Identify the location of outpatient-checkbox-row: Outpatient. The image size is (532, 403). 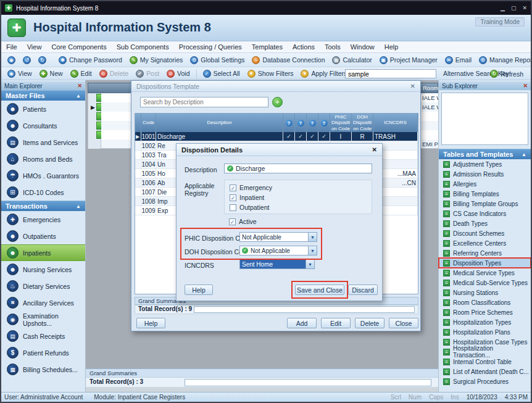
(249, 207).